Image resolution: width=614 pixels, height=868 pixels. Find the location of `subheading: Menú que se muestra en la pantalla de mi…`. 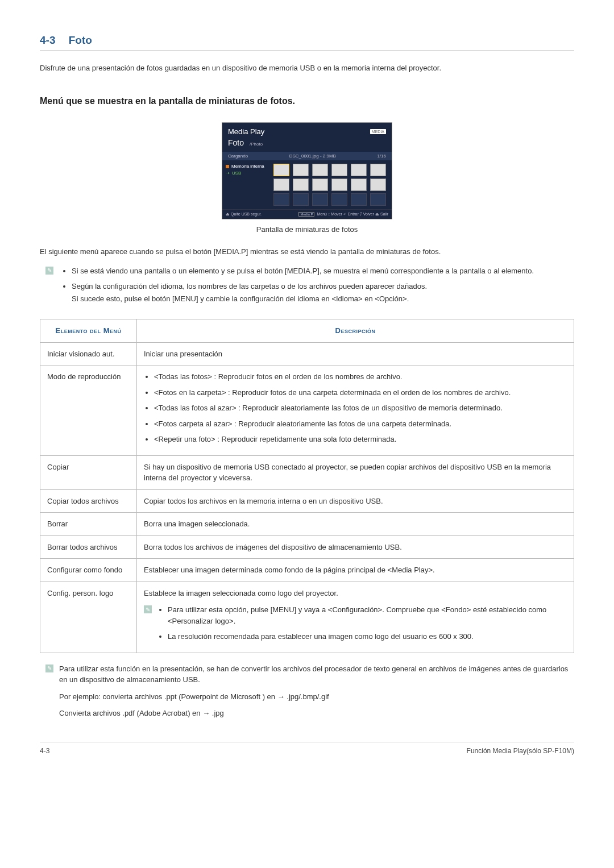

subheading: Menú que se muestra en la pantalla de mi… is located at coordinates (307, 101).